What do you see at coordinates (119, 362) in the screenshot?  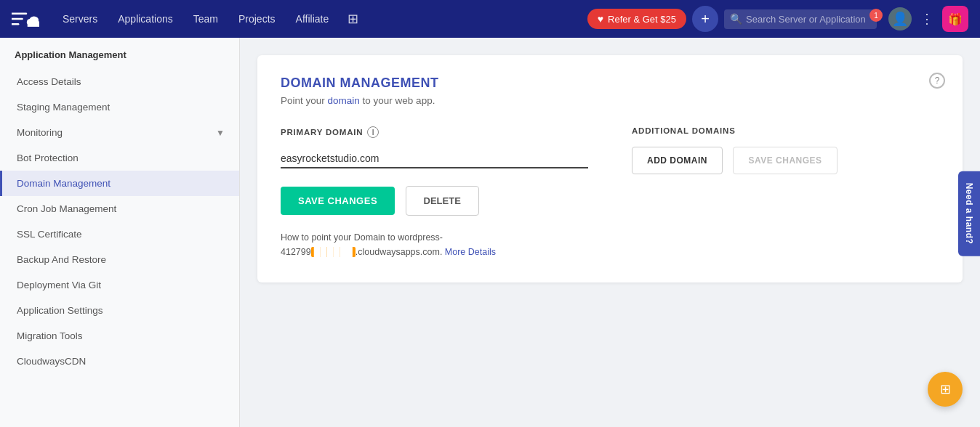 I see `sidebar-item-cdn: CloudwaysCDN` at bounding box center [119, 362].